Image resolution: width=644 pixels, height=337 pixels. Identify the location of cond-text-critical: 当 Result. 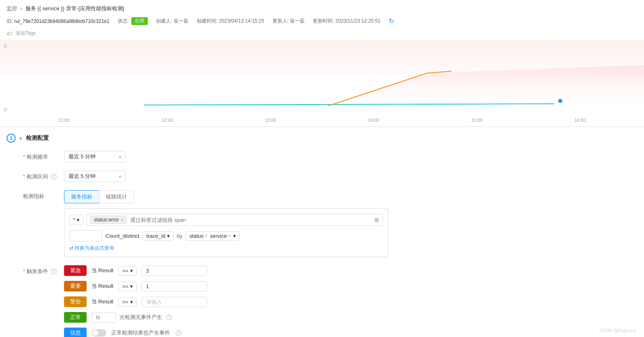
(103, 271).